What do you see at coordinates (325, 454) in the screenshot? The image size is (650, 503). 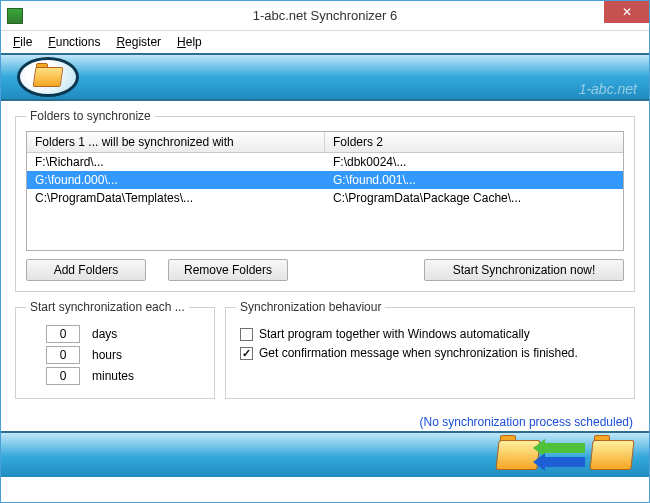 I see `banner-bottom` at bounding box center [325, 454].